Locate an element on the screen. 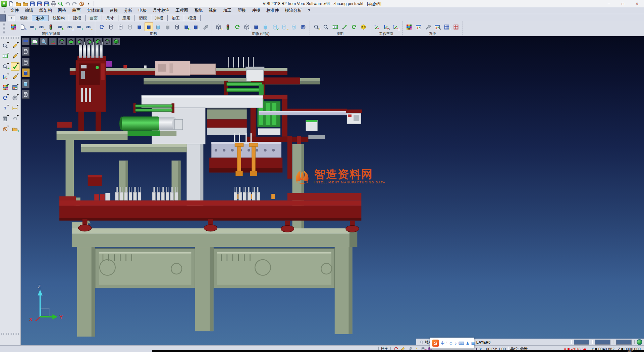 Image resolution: width=644 pixels, height=352 pixels. menu-item-0: 文件 is located at coordinates (15, 11).